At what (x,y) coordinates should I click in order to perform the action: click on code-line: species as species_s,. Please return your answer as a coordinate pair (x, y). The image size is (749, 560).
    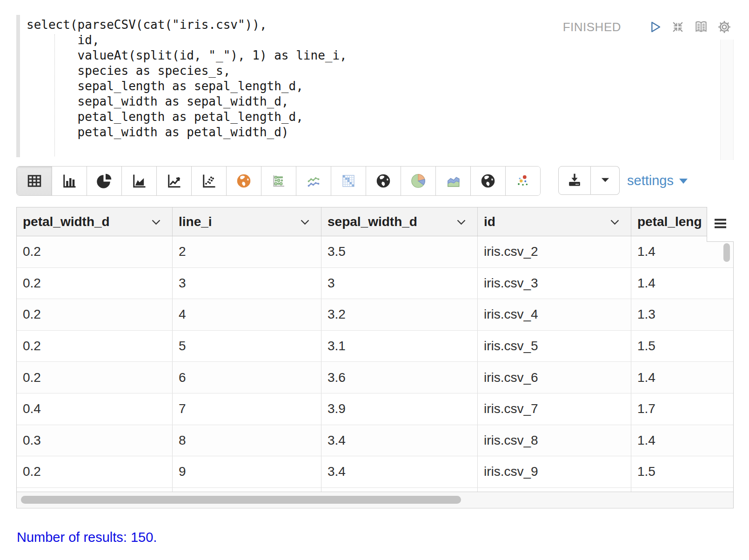
    Looking at the image, I should click on (187, 71).